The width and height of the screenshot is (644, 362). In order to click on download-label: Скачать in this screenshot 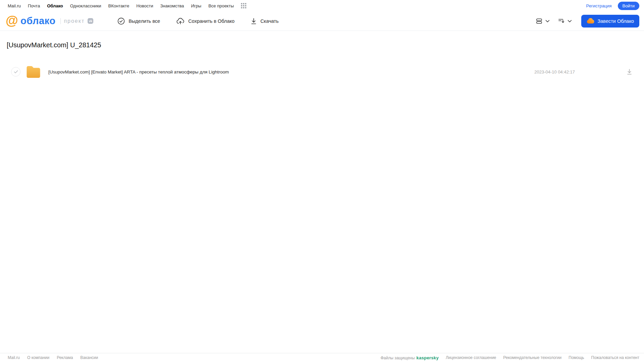, I will do `click(269, 21)`.